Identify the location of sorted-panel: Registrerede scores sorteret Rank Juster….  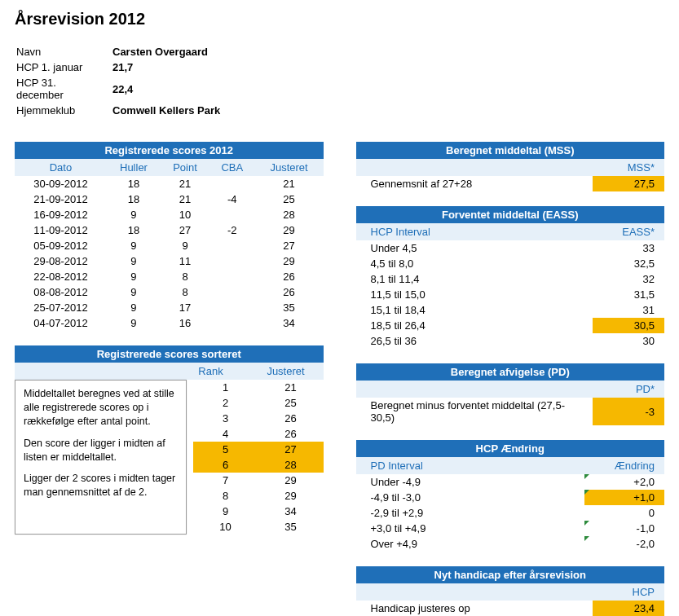
(170, 440).